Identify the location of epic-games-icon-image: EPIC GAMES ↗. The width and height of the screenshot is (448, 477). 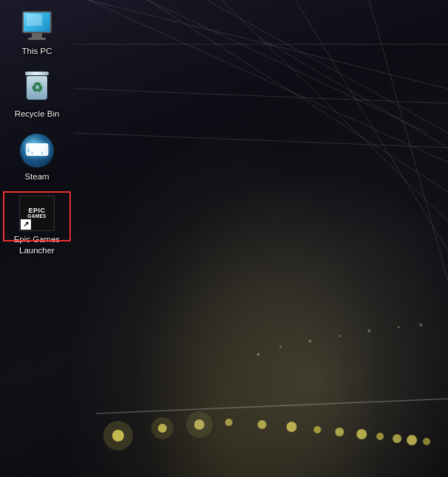
(37, 213).